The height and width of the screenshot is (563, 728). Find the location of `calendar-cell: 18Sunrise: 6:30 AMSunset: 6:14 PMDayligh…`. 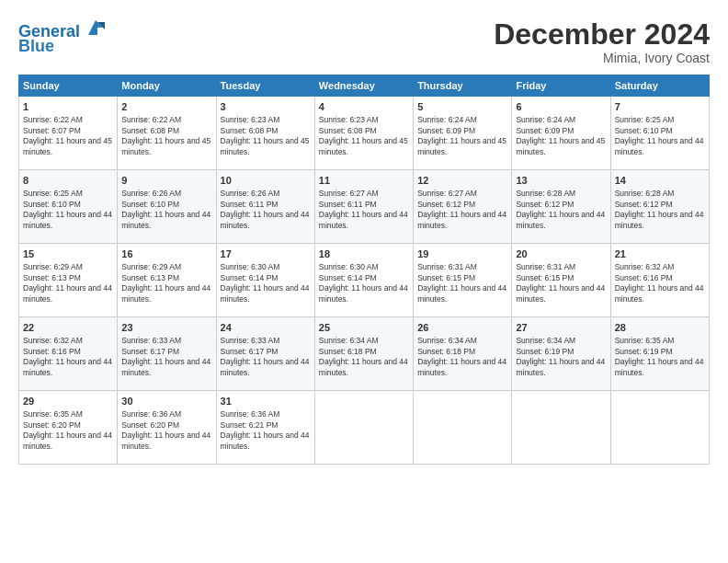

calendar-cell: 18Sunrise: 6:30 AMSunset: 6:14 PMDayligh… is located at coordinates (364, 281).